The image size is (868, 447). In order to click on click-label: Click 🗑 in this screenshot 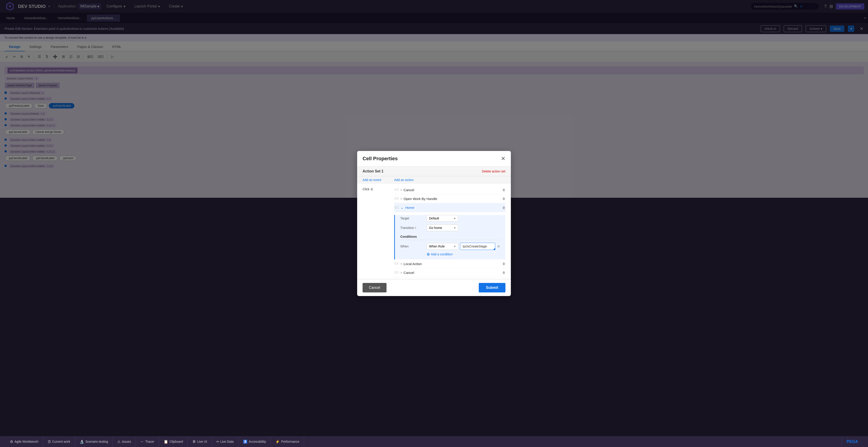, I will do `click(378, 189)`.